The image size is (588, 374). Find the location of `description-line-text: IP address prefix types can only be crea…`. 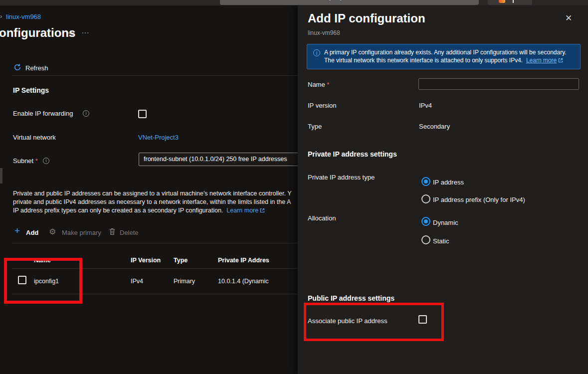

description-line-text: IP address prefix types can only be crea… is located at coordinates (118, 210).